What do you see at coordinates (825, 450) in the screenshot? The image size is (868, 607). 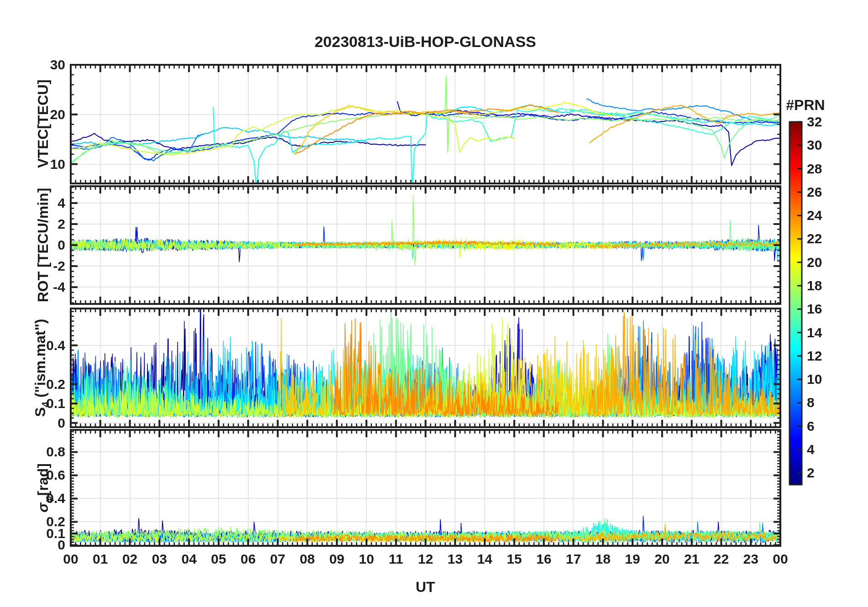 I see `colorbar-tick-label: 4` at bounding box center [825, 450].